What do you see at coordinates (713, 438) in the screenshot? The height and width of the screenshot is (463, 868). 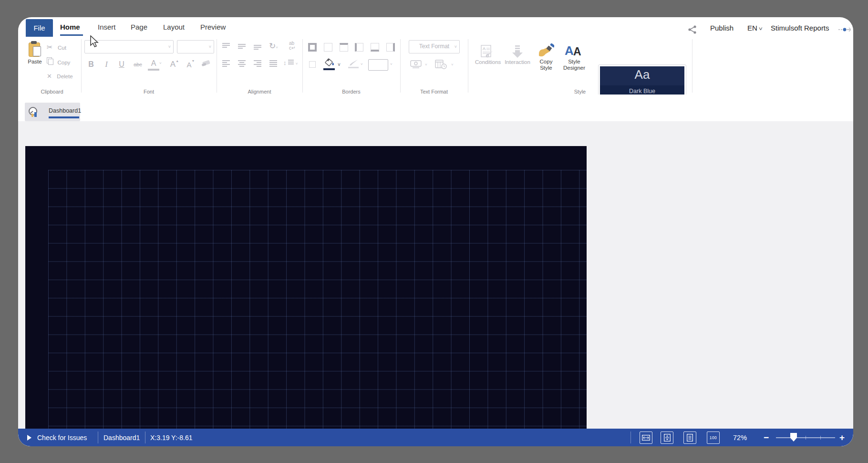 I see `zoom-100-button: 100` at bounding box center [713, 438].